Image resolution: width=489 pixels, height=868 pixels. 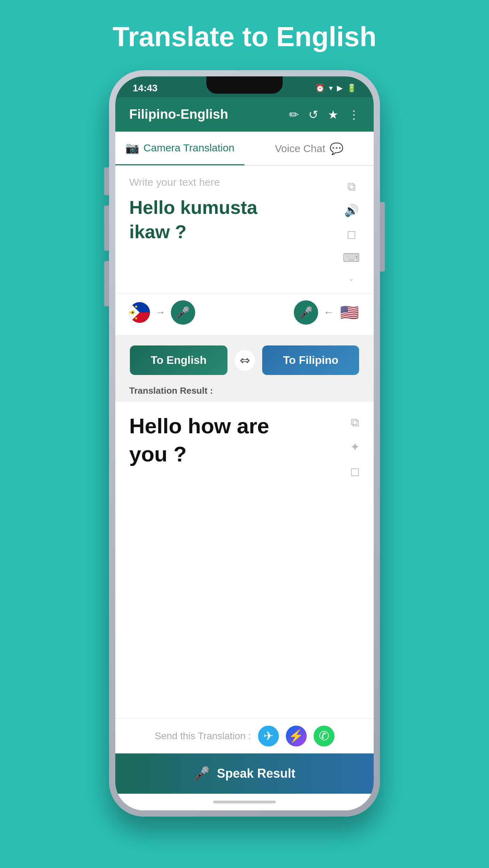 What do you see at coordinates (193, 207) in the screenshot?
I see `input-line1: Hello kumusta` at bounding box center [193, 207].